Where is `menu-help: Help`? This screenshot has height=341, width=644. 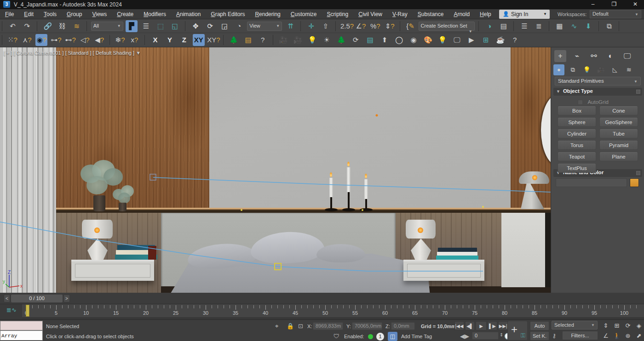
menu-help: Help is located at coordinates (486, 14).